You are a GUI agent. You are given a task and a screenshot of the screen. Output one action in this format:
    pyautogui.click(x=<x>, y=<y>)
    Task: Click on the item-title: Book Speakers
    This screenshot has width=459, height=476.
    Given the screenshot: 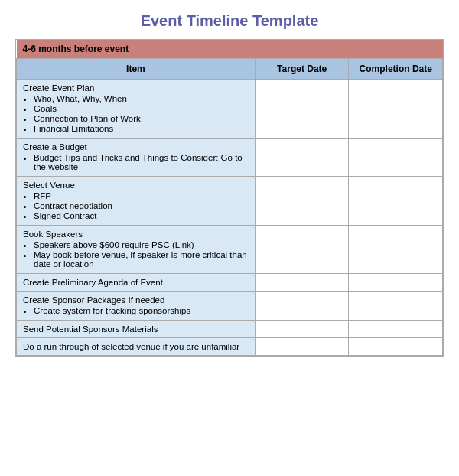 What is the action you would take?
    pyautogui.click(x=53, y=234)
    